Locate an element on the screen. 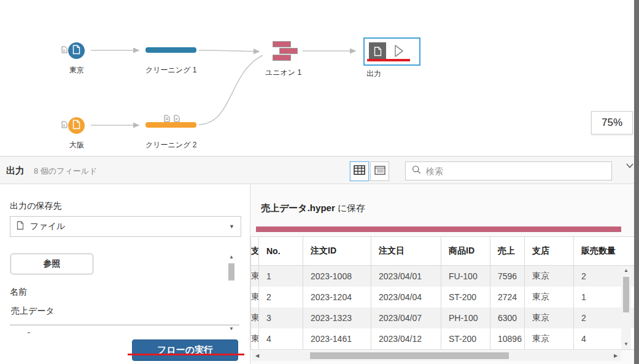 The height and width of the screenshot is (364, 639). table-horizontal-scrollbar: ◀ ▶ is located at coordinates (436, 356).